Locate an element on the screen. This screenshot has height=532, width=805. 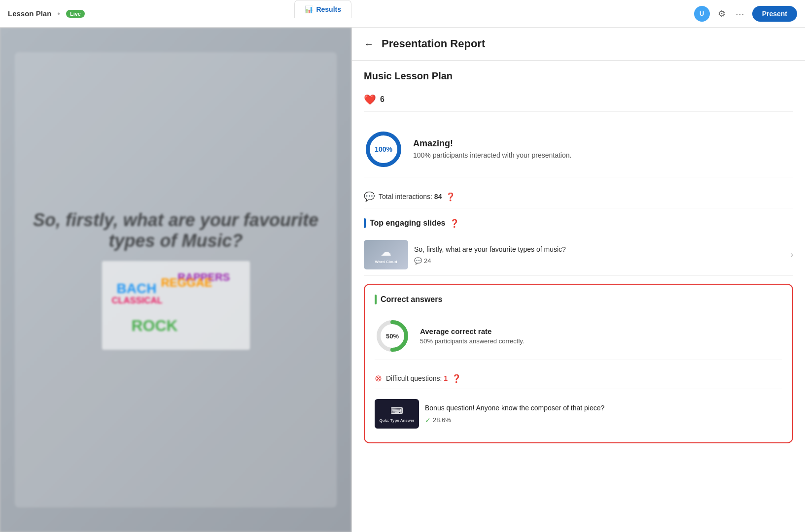
slide-thumb-label: Word Cloud is located at coordinates (385, 262).